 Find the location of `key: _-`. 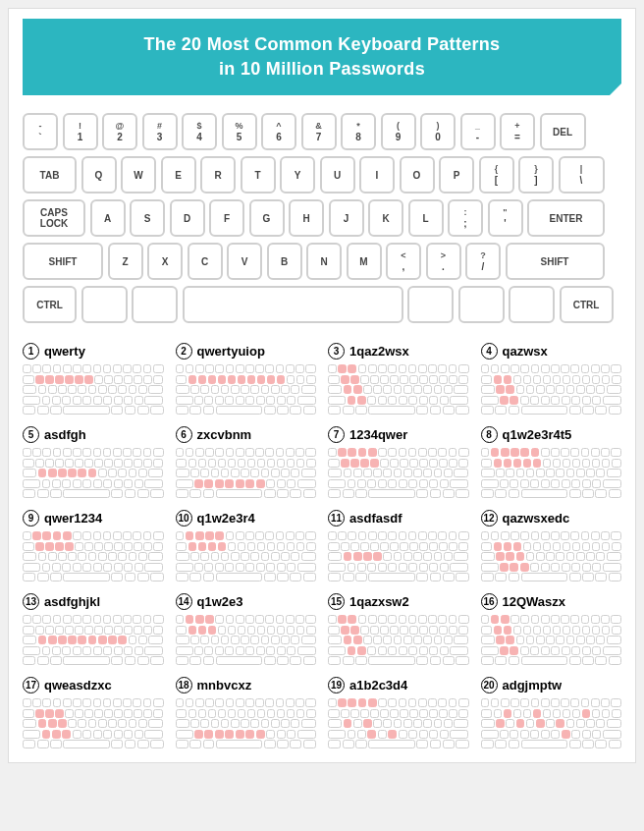

key: _- is located at coordinates (478, 132).